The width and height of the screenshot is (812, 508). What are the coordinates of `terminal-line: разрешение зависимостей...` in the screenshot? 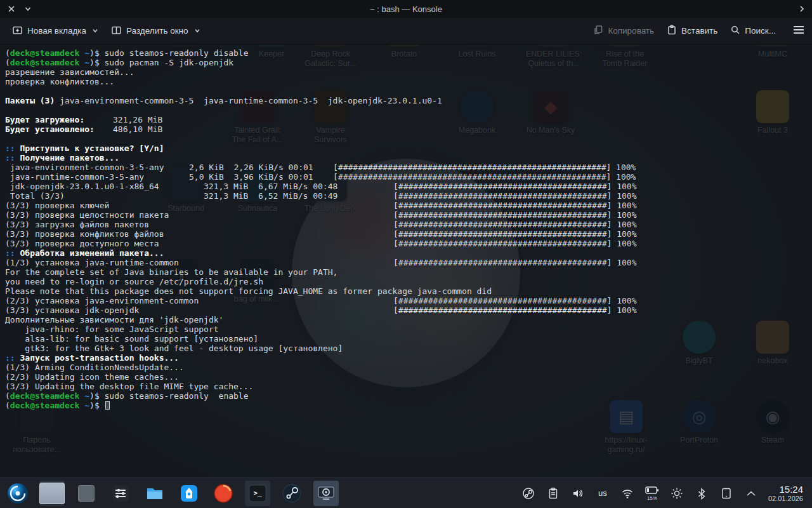 It's located at (409, 72).